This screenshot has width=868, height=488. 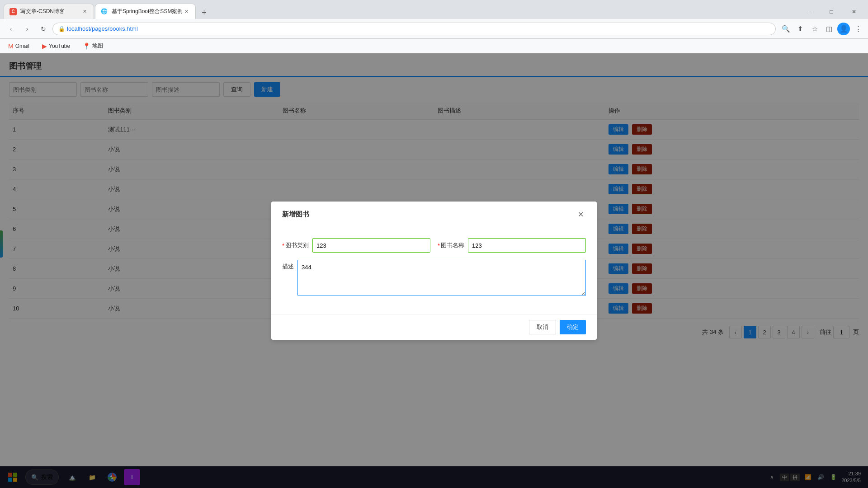 What do you see at coordinates (288, 267) in the screenshot?
I see `desc-label: 描述` at bounding box center [288, 267].